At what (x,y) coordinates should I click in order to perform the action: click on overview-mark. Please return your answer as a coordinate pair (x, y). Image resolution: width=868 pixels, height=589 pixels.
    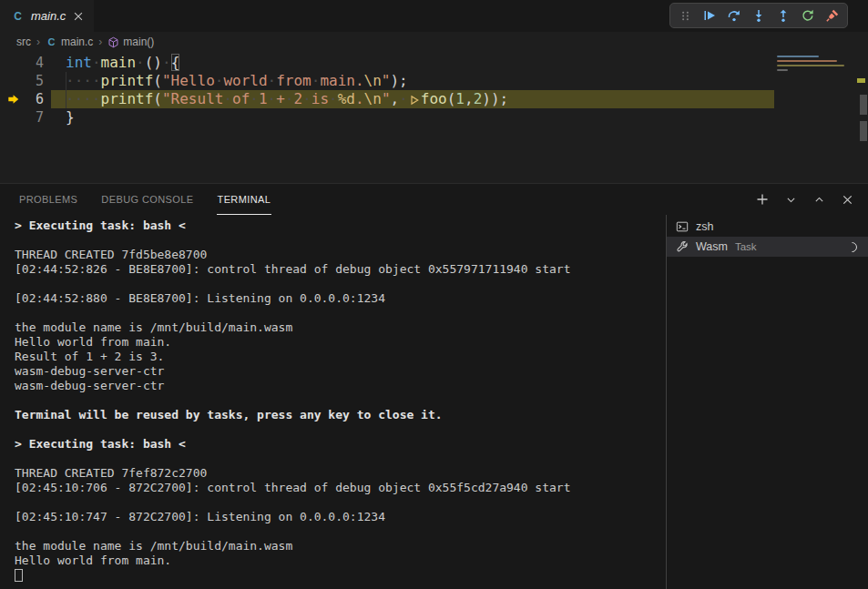
    Looking at the image, I should click on (863, 131).